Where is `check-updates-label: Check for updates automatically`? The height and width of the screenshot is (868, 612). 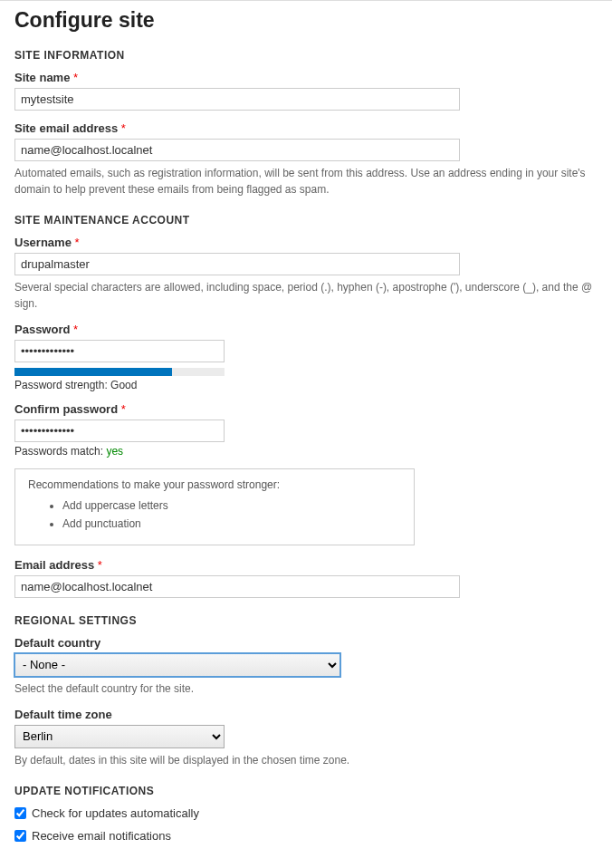 check-updates-label: Check for updates automatically is located at coordinates (116, 814).